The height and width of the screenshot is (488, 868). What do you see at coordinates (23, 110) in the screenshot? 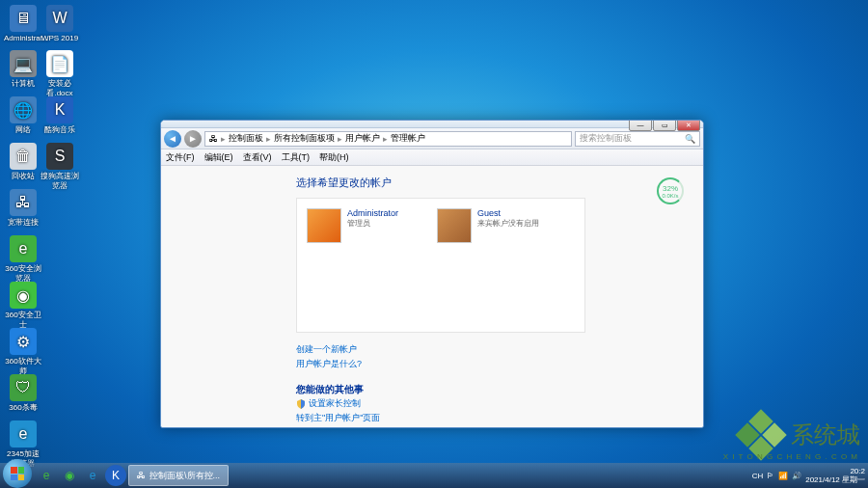
I see `app-icon: 🌐` at bounding box center [23, 110].